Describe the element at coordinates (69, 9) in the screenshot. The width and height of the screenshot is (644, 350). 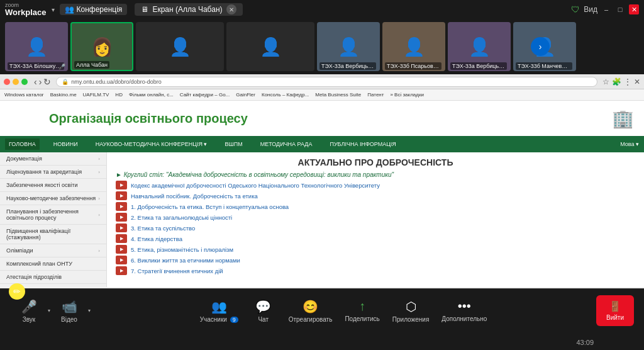
I see `meeting-icon: 👥` at that location.